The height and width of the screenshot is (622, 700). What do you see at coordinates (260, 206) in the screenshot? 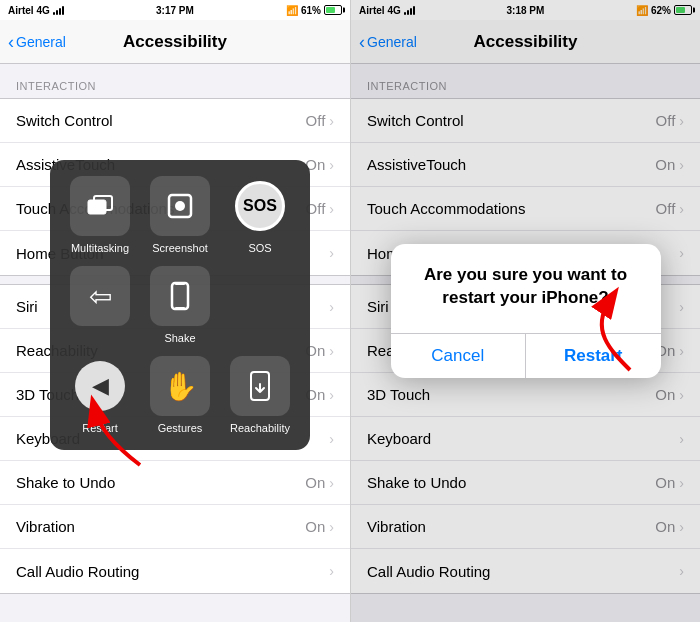
I see `sos-icon: SOS` at bounding box center [260, 206].